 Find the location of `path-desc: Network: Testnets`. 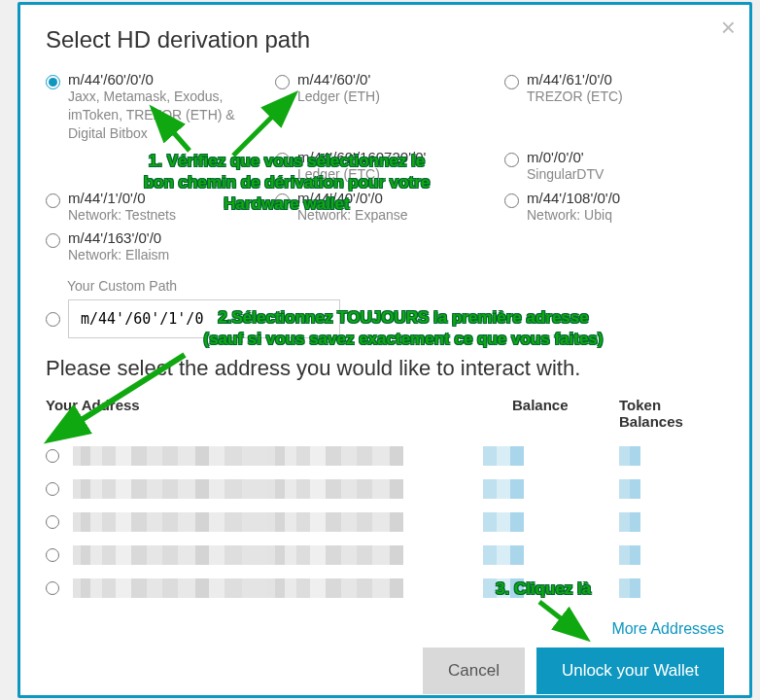

path-desc: Network: Testnets is located at coordinates (122, 216).